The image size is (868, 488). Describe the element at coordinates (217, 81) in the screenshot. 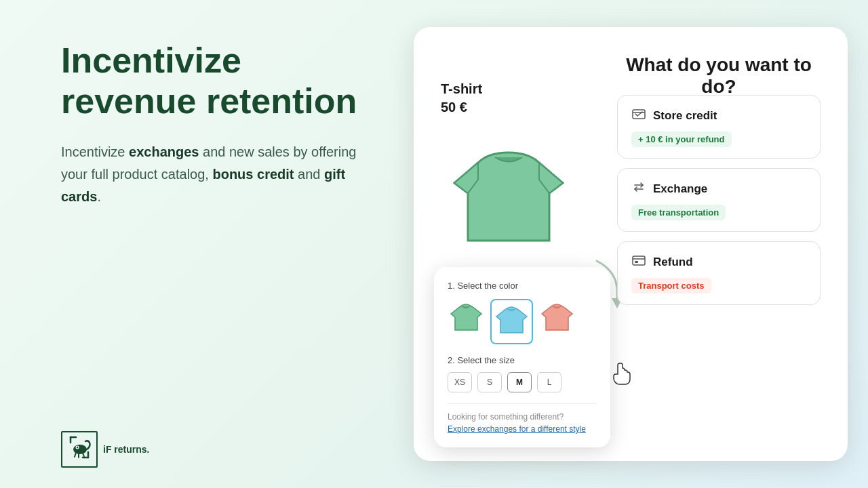

I see `main-title: Incentivize revenue retention` at that location.